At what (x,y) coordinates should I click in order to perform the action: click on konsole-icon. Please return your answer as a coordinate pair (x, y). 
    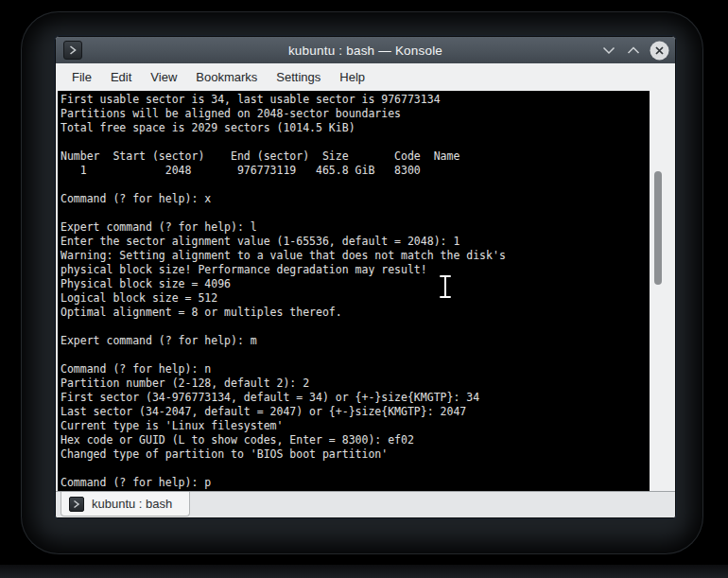
    Looking at the image, I should click on (73, 50).